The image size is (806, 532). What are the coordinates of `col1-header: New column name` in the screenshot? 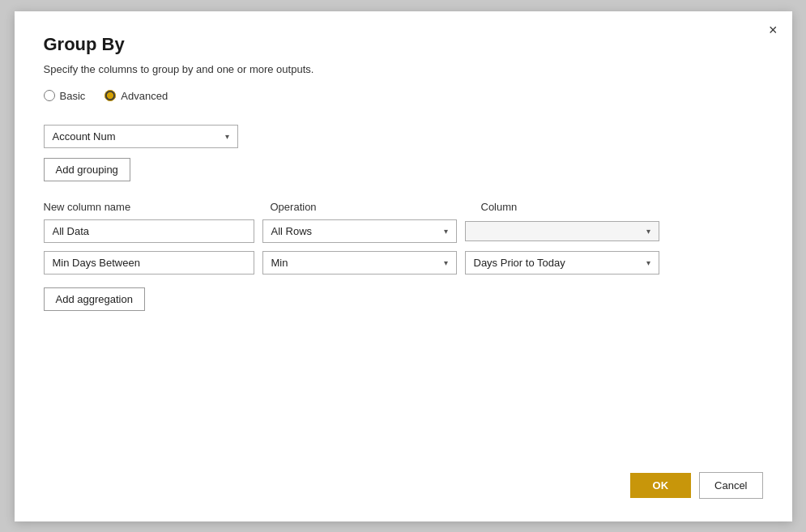 It's located at (153, 207).